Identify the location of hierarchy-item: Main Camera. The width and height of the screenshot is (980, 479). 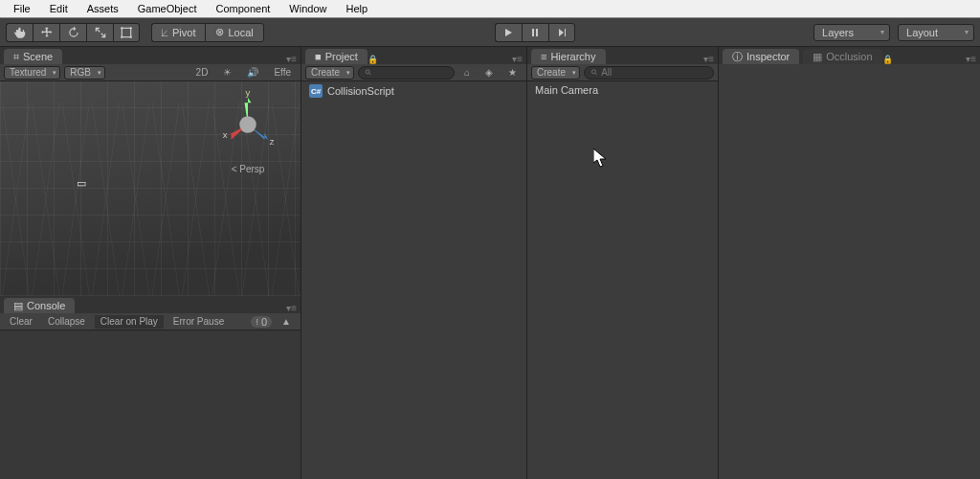
(622, 90).